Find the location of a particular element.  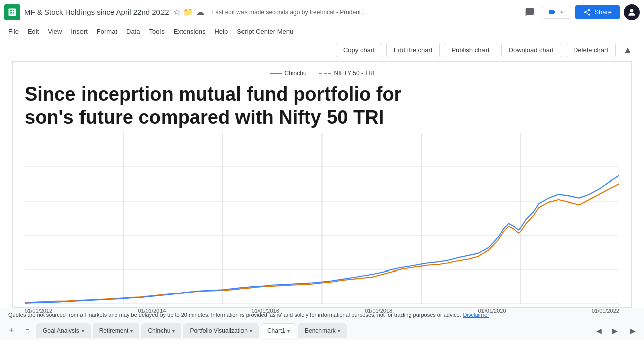

prev-sheets-button: ◀ is located at coordinates (599, 331).